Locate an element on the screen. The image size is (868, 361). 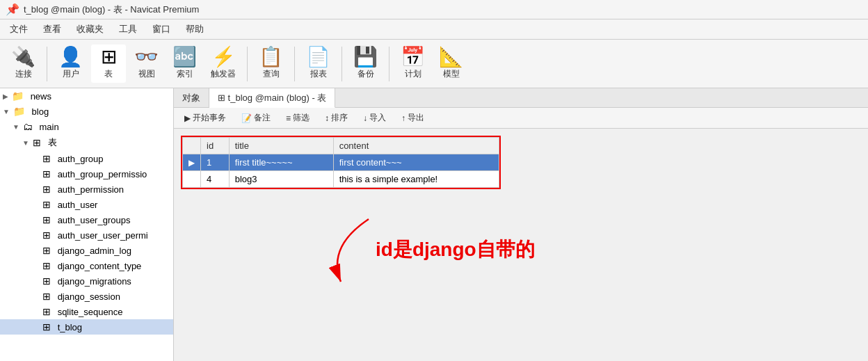
annotation-arrow is located at coordinates (355, 254).